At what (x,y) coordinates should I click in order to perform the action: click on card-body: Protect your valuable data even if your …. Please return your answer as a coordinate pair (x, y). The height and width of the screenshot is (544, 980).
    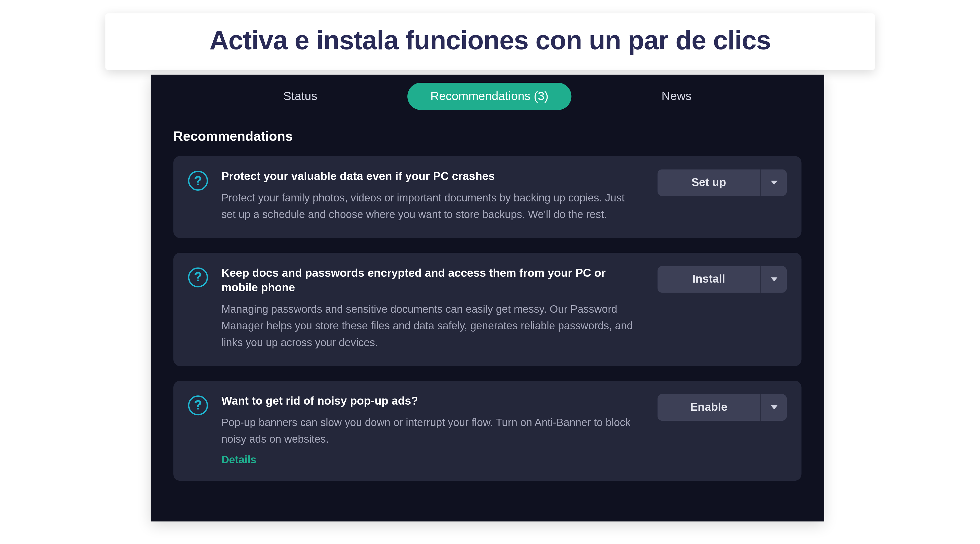
    Looking at the image, I should click on (433, 196).